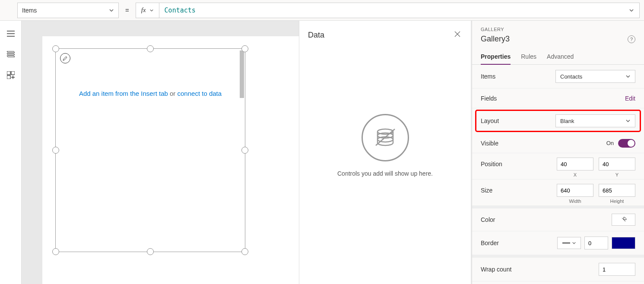  What do you see at coordinates (617, 190) in the screenshot?
I see `size-height-input` at bounding box center [617, 190].